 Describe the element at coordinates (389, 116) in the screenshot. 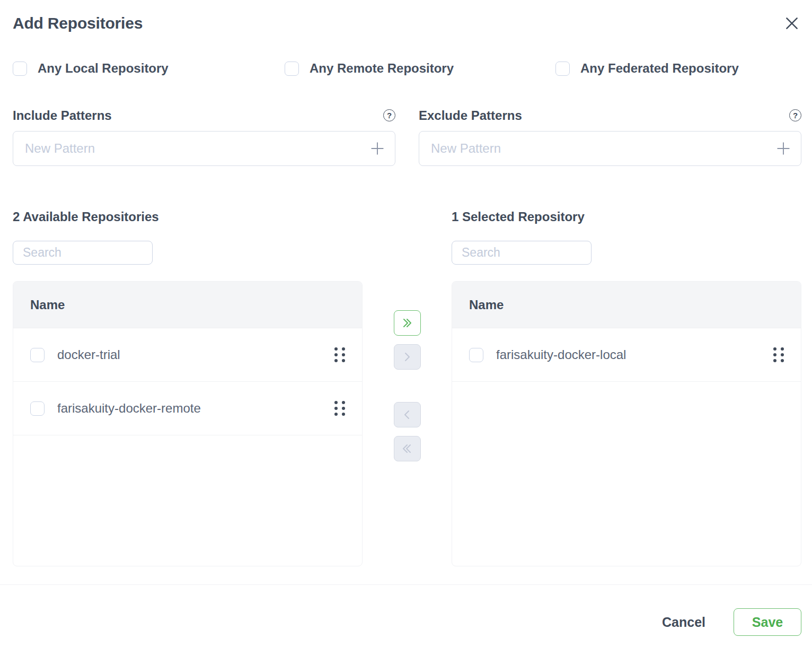

I see `include-patterns-help-icon: ?` at that location.